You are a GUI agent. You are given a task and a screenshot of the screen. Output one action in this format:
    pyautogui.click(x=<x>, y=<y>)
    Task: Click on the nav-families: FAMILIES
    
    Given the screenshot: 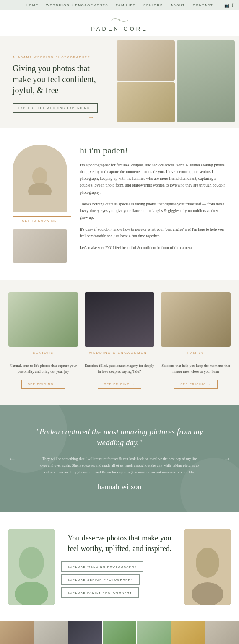 What is the action you would take?
    pyautogui.click(x=126, y=5)
    